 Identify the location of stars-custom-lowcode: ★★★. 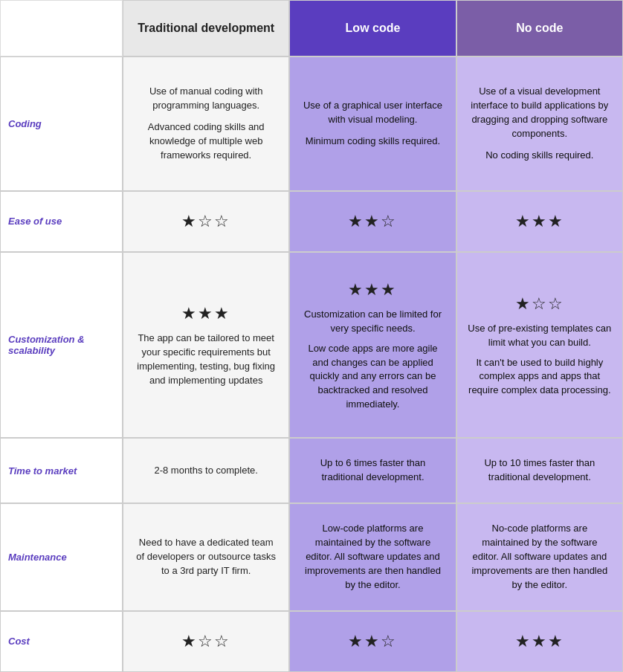
(372, 290).